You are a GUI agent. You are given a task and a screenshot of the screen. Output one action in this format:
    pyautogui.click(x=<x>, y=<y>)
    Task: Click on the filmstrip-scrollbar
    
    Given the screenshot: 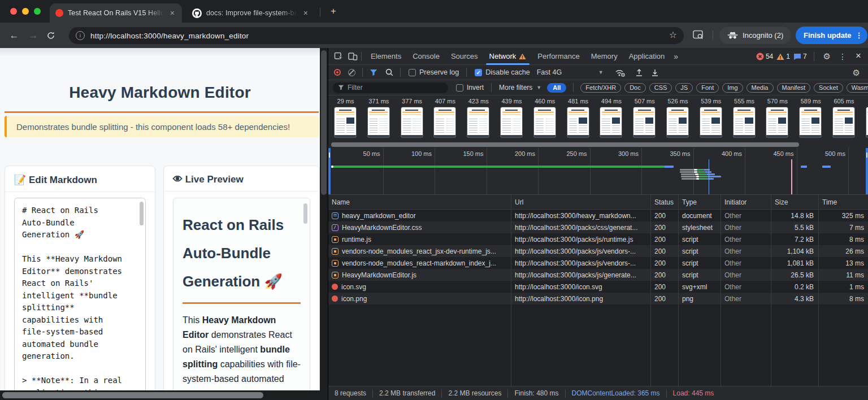 What is the action you would take?
    pyautogui.click(x=598, y=145)
    